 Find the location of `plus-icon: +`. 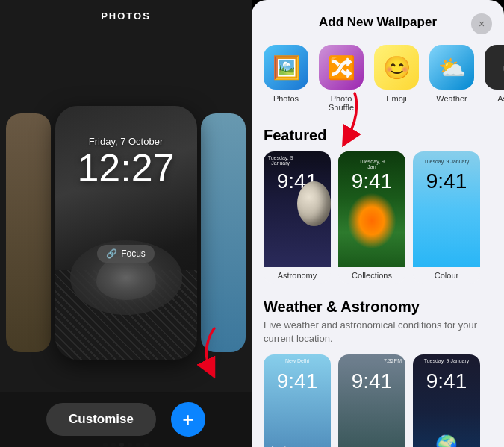

plus-icon: + is located at coordinates (188, 419).